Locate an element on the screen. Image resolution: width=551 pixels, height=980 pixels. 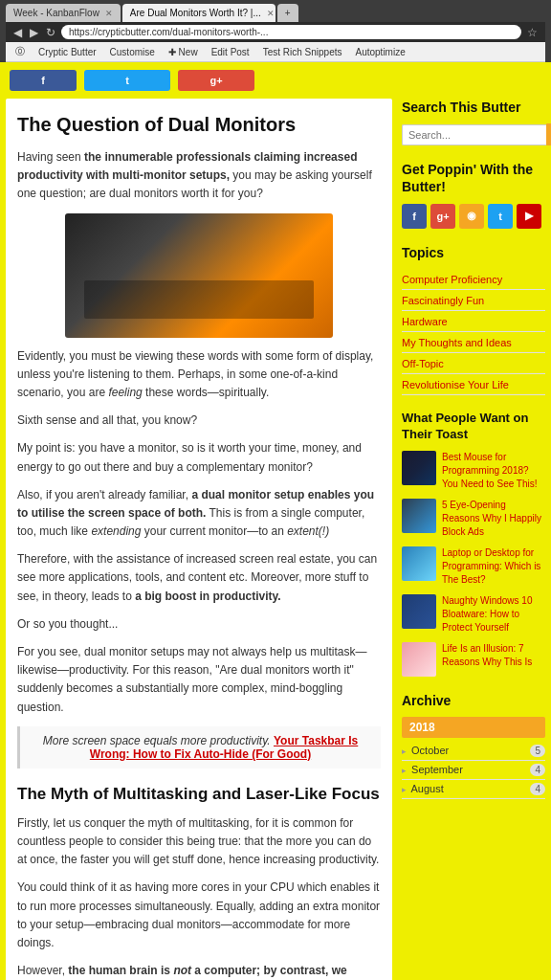
list-item: Laptop or Desktop for Programming: Which… is located at coordinates (474, 567).